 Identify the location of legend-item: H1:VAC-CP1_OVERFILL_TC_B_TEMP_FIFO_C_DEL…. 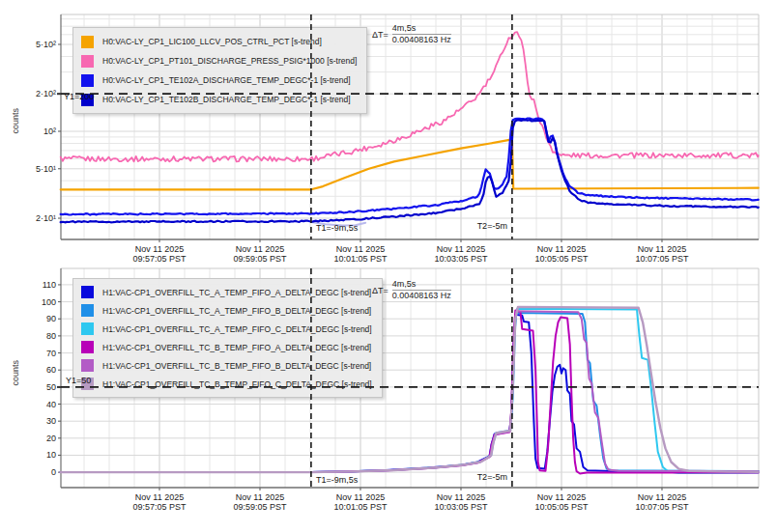
(226, 384).